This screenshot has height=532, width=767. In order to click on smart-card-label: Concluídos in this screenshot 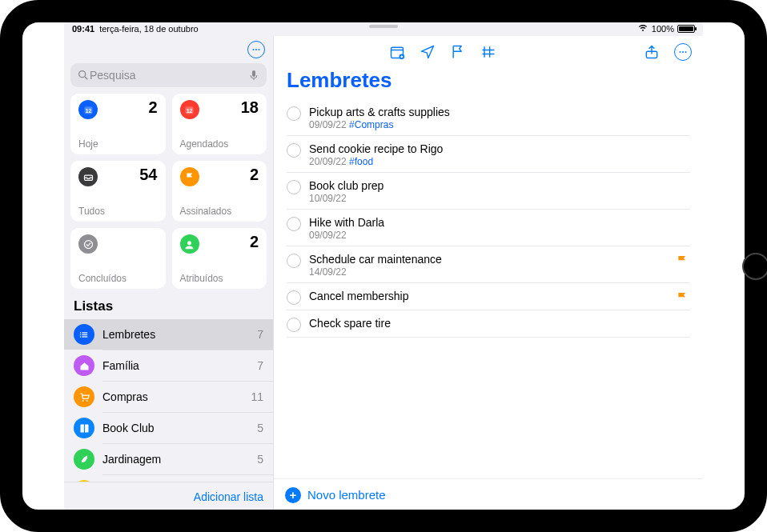, I will do `click(118, 278)`.